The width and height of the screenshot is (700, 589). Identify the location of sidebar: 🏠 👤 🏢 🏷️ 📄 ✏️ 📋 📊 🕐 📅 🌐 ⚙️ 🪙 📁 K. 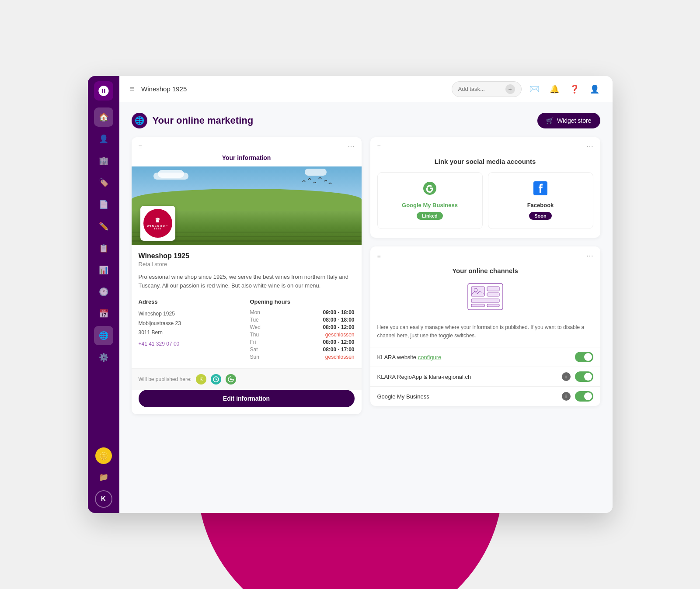
(104, 294).